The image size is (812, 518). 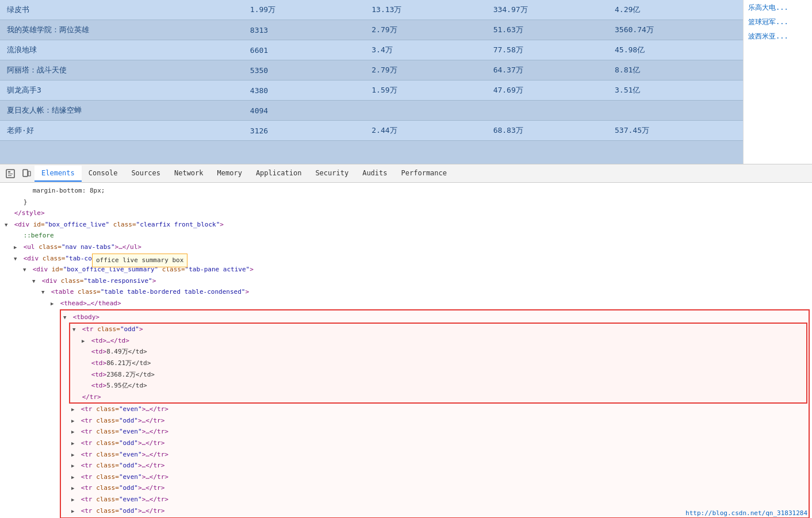 What do you see at coordinates (278, 174) in the screenshot?
I see `tab-application: Application` at bounding box center [278, 174].